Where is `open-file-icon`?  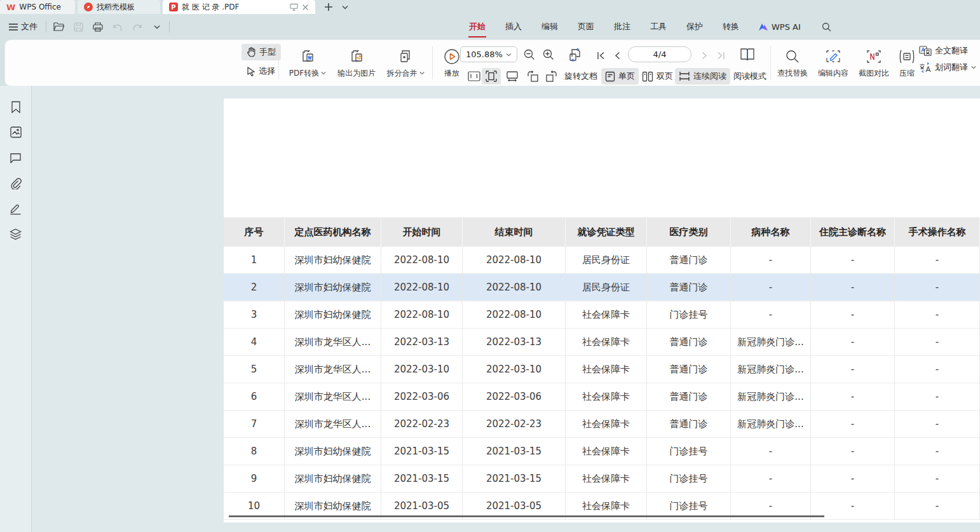
open-file-icon is located at coordinates (58, 27).